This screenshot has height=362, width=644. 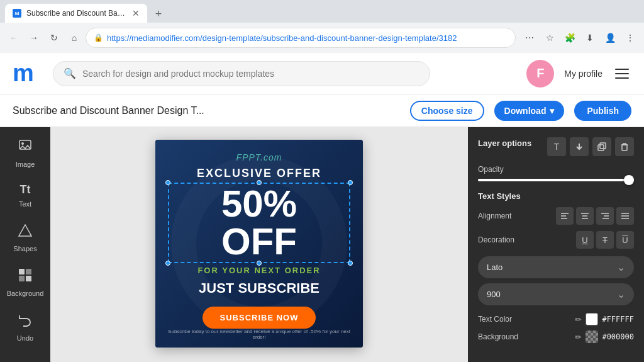 What do you see at coordinates (585, 240) in the screenshot?
I see `underline-icon: U` at bounding box center [585, 240].